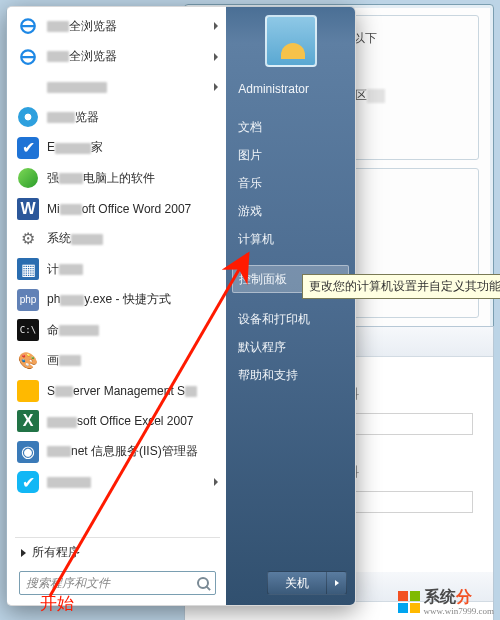 Image resolution: width=500 pixels, height=620 pixels. What do you see at coordinates (118, 117) in the screenshot?
I see `program-item: 览器` at bounding box center [118, 117].